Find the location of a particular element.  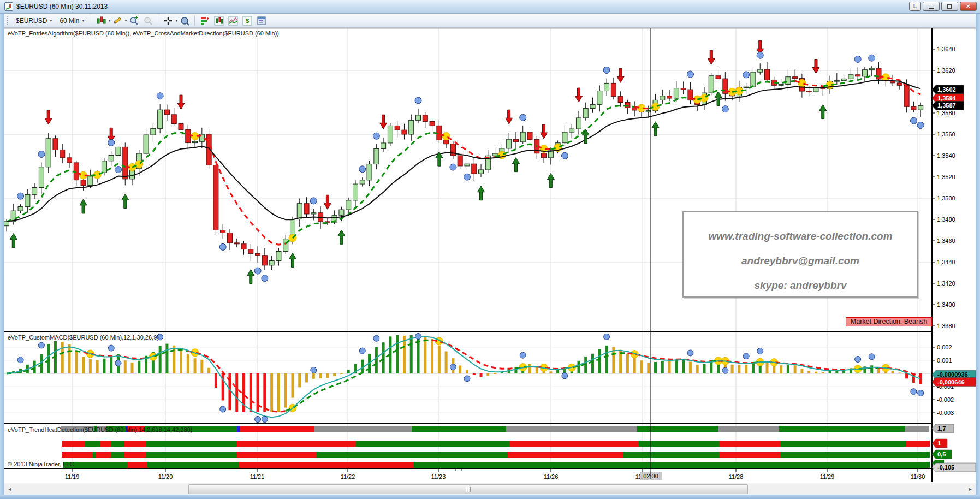

watermark-line-skype: skype: andreybbrv is located at coordinates (800, 285).